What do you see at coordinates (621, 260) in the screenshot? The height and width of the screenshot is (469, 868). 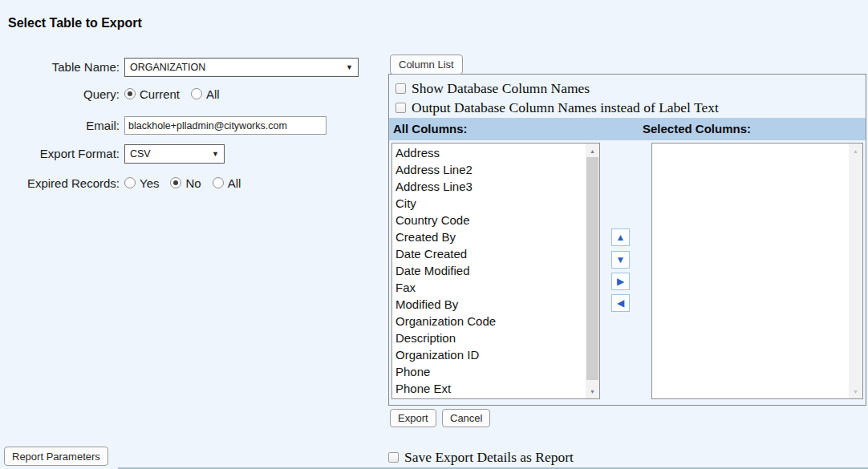 I see `arrow-down-icon: ▼` at bounding box center [621, 260].